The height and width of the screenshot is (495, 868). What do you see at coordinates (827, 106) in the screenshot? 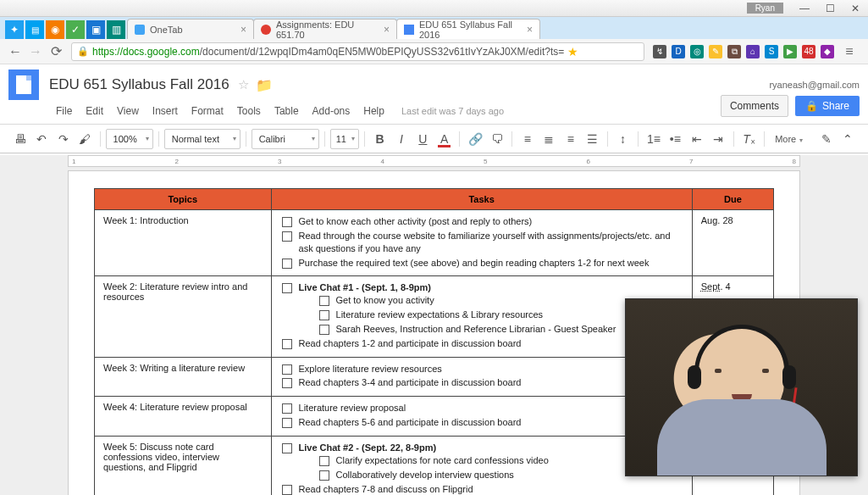
I see `share-button: 🔒 Share` at bounding box center [827, 106].